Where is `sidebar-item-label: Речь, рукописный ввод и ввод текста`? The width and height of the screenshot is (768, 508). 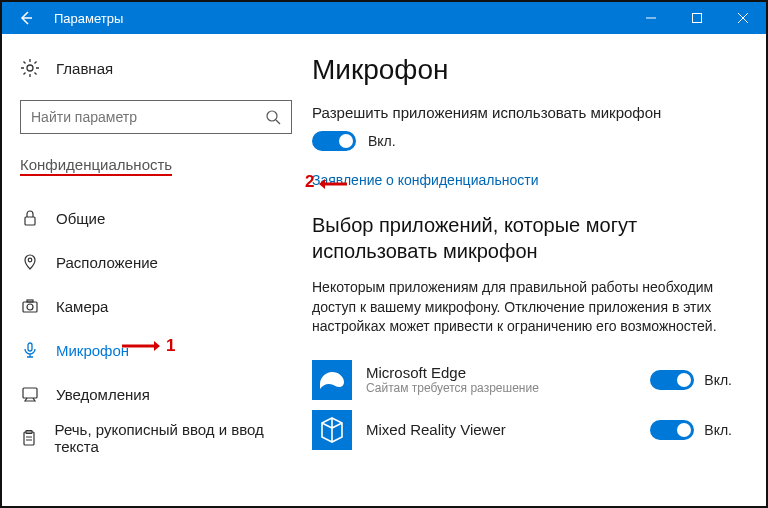
sidebar-item-label: Речь, рукописный ввод и ввод текста is located at coordinates (174, 438).